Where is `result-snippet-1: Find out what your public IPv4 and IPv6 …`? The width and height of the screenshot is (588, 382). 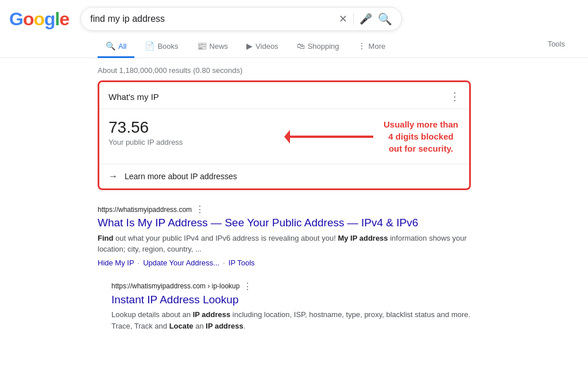 result-snippet-1: Find out what your public IPv4 and IPv6 … is located at coordinates (284, 244).